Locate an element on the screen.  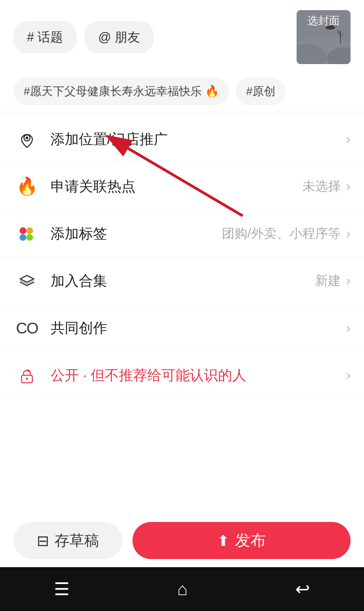
draft-label: 存草稿 is located at coordinates (77, 541).